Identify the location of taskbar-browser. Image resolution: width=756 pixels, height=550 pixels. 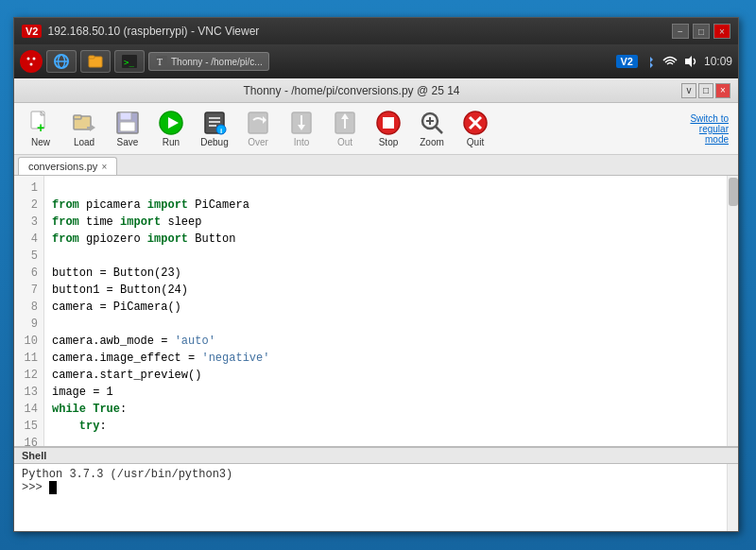
(61, 61).